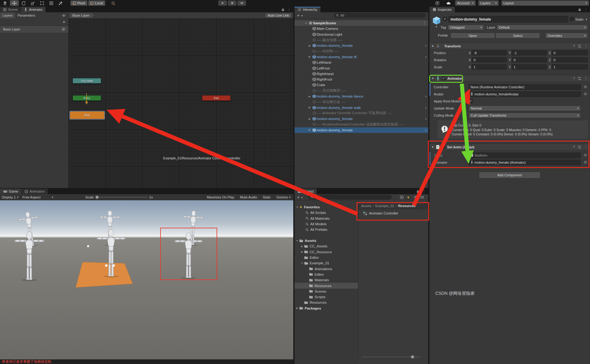 Image resolution: width=590 pixels, height=364 pixels. I want to click on position-y-field: -1, so click(529, 53).